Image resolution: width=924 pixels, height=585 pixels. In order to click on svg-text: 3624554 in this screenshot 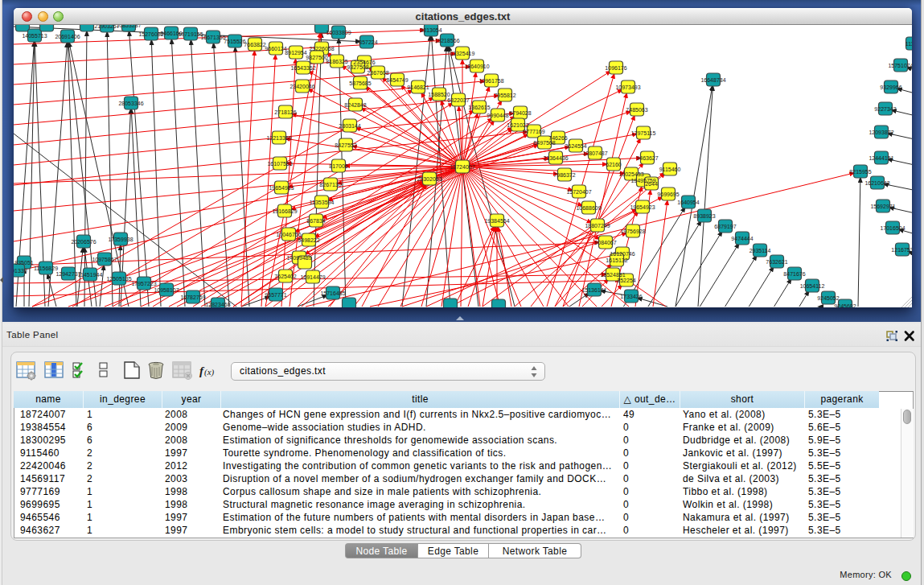, I will do `click(576, 146)`.